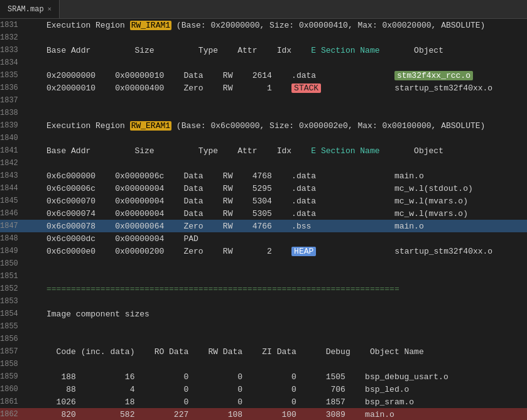 This screenshot has height=420, width=527. Describe the element at coordinates (264, 113) in the screenshot. I see `line-1838: 1838` at that location.